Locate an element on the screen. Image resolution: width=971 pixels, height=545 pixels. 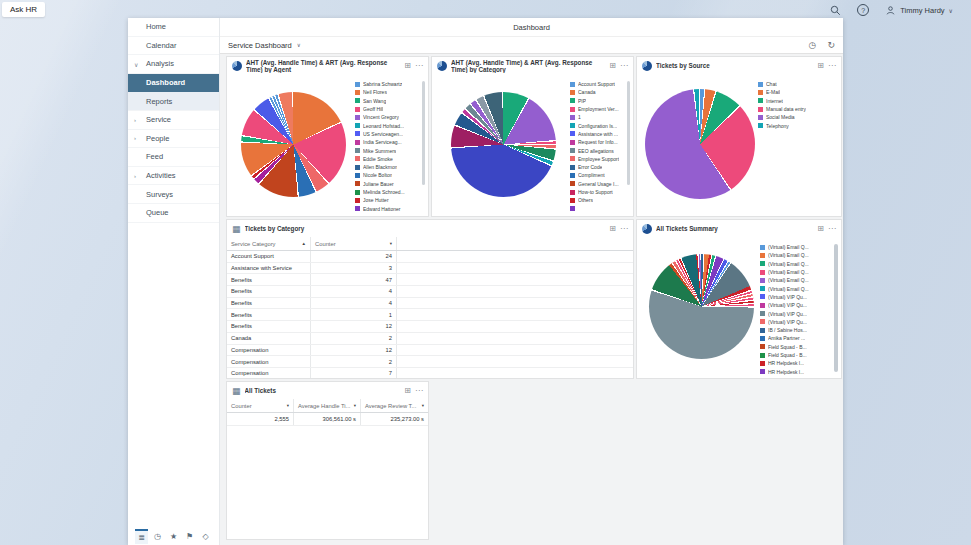
legend-item: EEO allegations is located at coordinates (600, 150).